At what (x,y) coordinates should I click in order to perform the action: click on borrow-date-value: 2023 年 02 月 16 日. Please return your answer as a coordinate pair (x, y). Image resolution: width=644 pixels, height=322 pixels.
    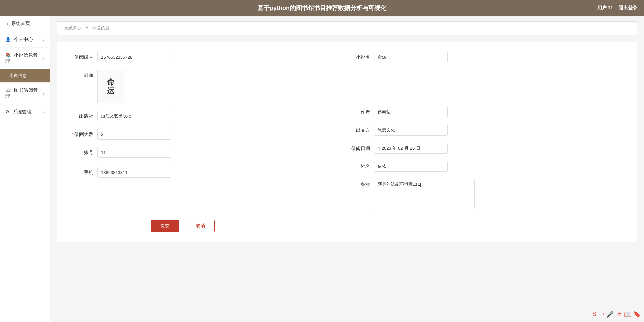
    Looking at the image, I should click on (401, 148).